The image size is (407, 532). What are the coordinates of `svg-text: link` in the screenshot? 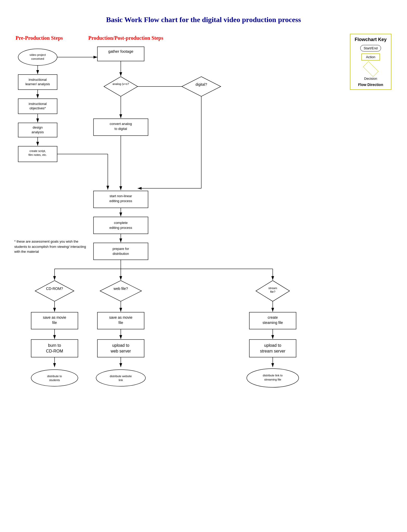 It's located at (121, 380).